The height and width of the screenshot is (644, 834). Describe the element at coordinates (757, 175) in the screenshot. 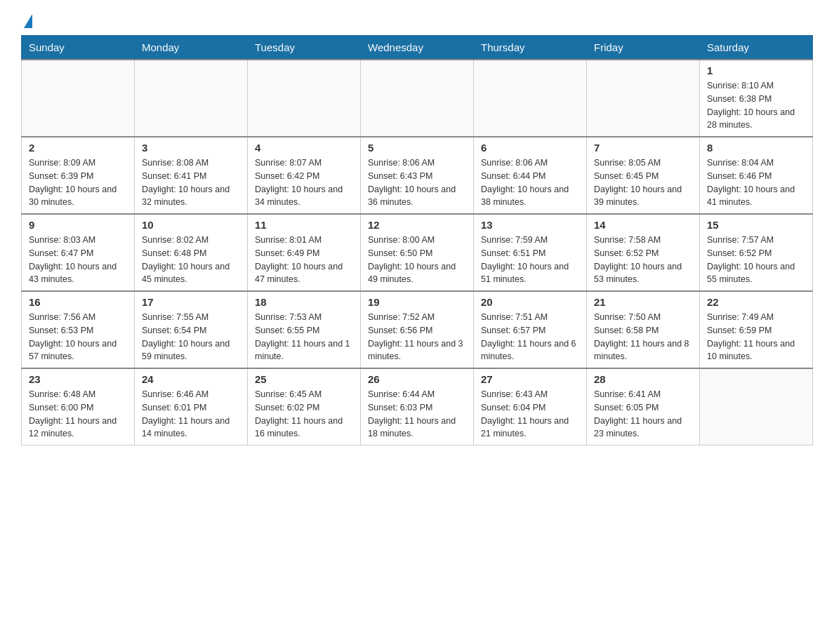

I see `calendar-cell: 8Sunrise: 8:04 AM Sunset: 6:46 PM Daylig…` at that location.